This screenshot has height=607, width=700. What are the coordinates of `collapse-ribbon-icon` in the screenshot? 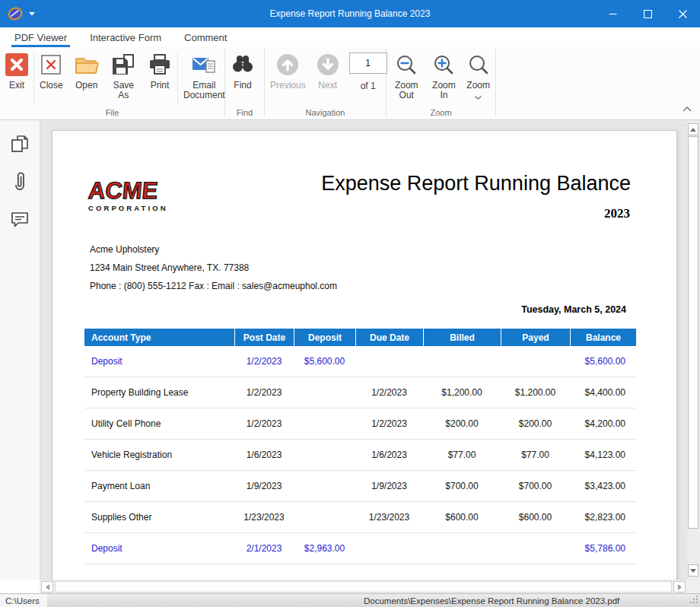 It's located at (687, 110).